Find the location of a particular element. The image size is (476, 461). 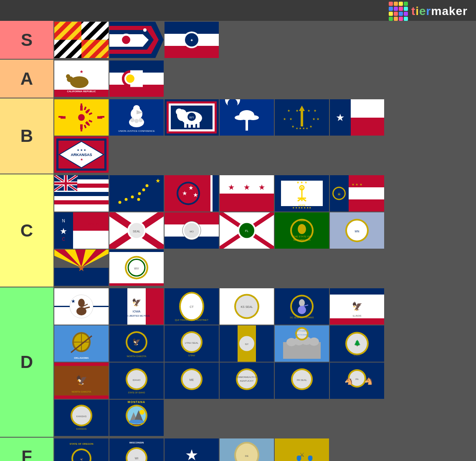

tier-row-a: A ★ CALIFORNIA REPUBLIC is located at coordinates (238, 79).